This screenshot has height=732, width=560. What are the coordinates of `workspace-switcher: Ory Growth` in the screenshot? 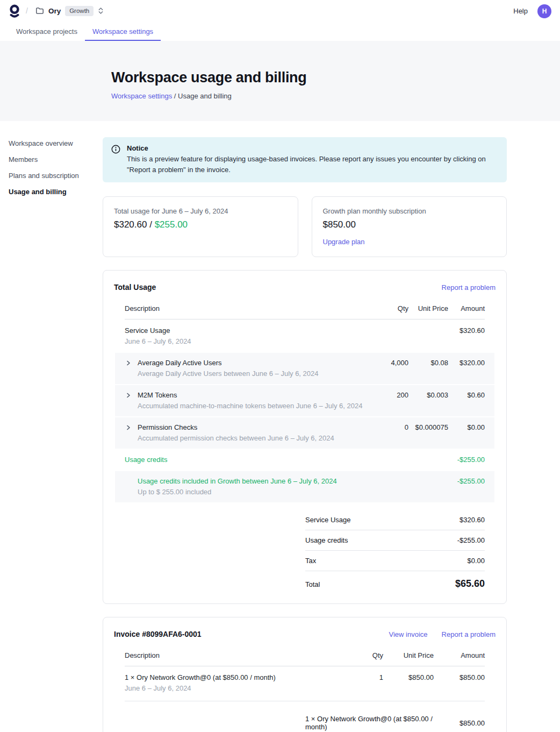 It's located at (70, 11).